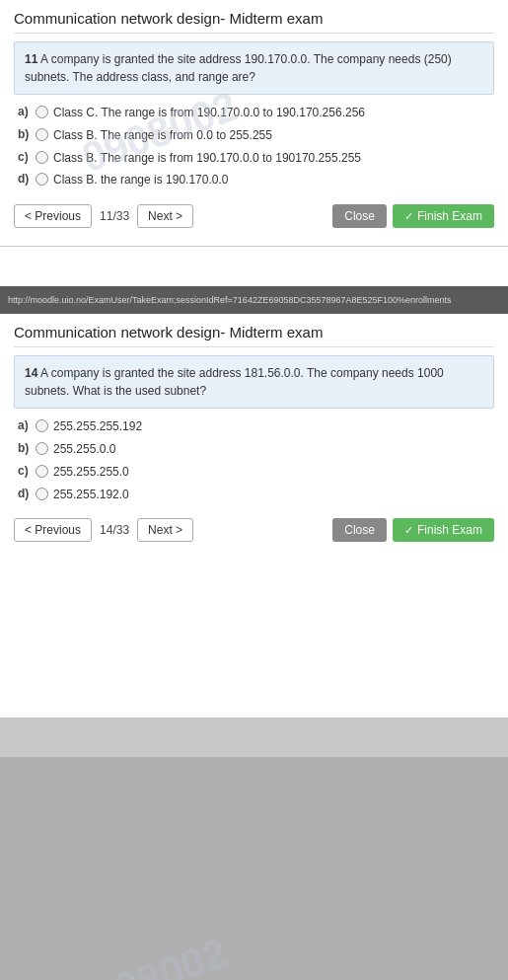 The height and width of the screenshot is (980, 508). I want to click on top-option-c-text: Class B. The range is from 190.170.0.0 t…, so click(207, 158).